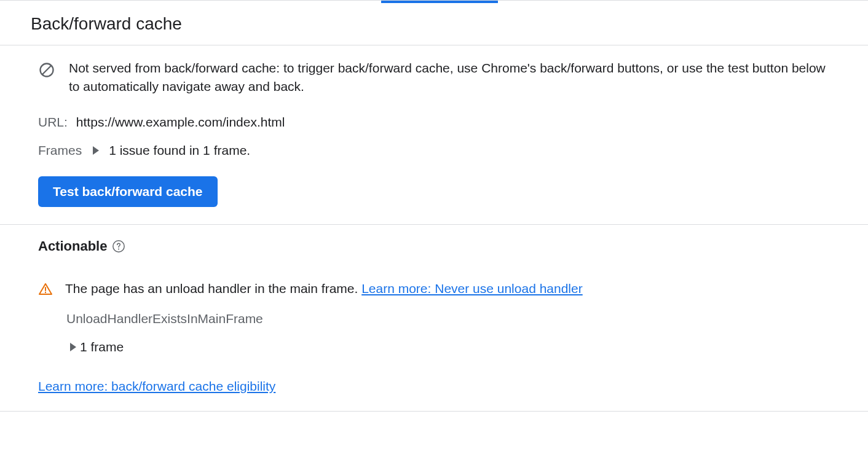 The image size is (868, 457). I want to click on issue-row: The page has an unload handler in the ma…, so click(438, 289).